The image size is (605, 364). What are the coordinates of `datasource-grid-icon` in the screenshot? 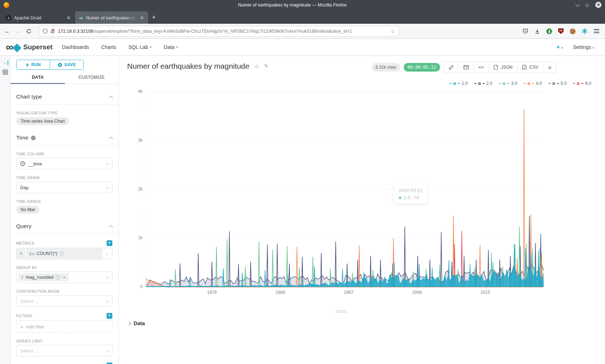 It's located at (5, 72).